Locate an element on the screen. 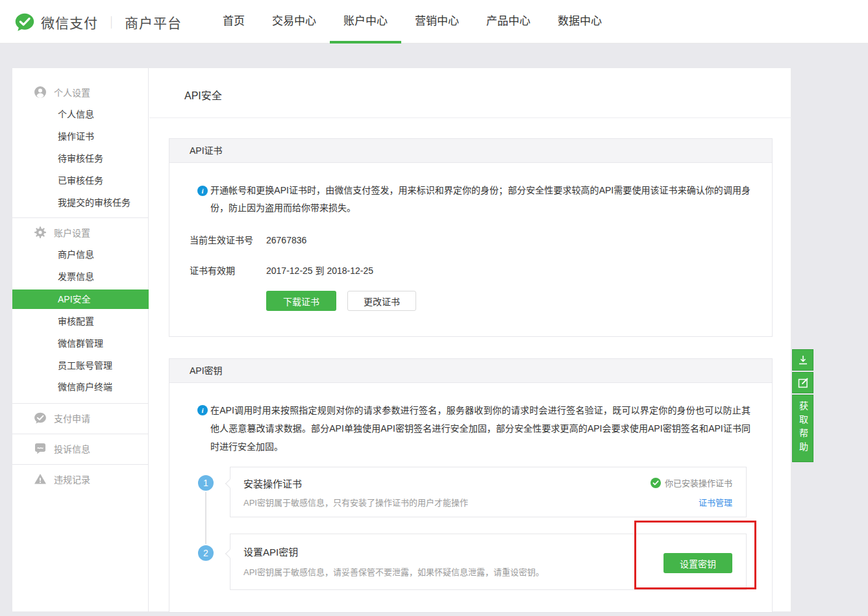 Image resolution: width=868 pixels, height=616 pixels. product-name: 商户平台 is located at coordinates (153, 22).